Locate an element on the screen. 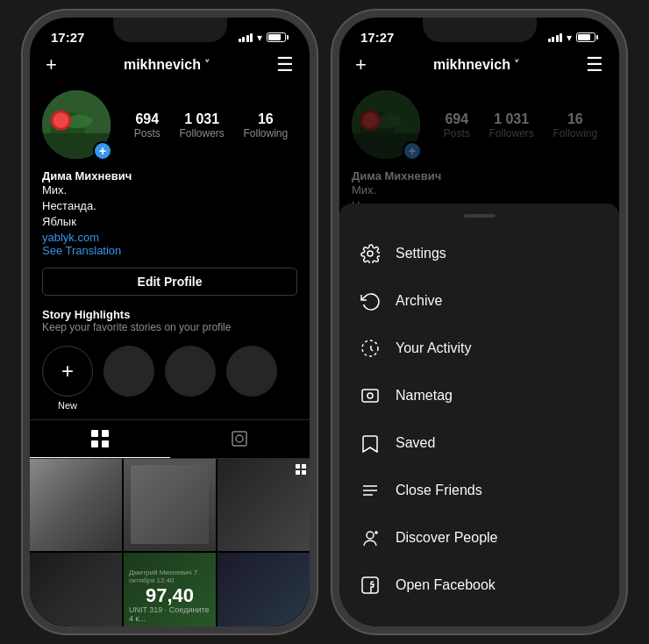 Image resolution: width=649 pixels, height=644 pixels. nav-username-2: mikhnevich ˅ is located at coordinates (476, 65).